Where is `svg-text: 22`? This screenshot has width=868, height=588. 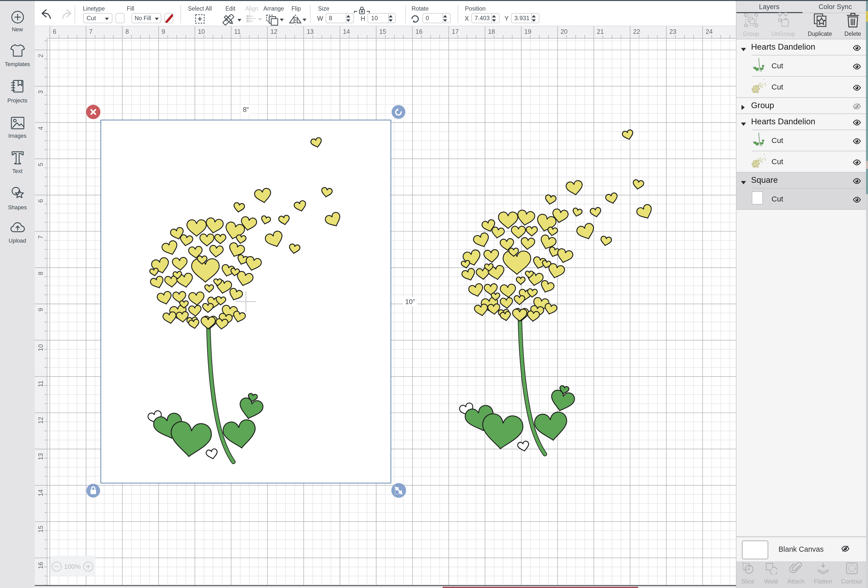 svg-text: 22 is located at coordinates (636, 31).